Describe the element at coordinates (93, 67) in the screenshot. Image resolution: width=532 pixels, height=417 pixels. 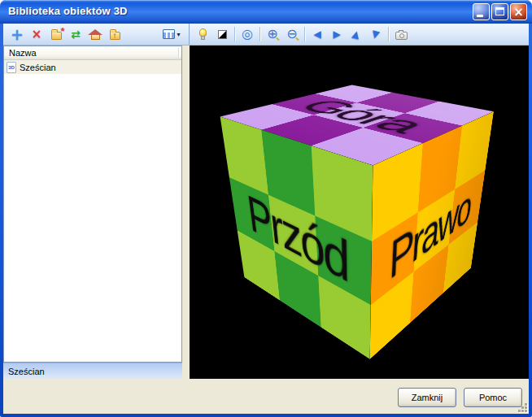
I see `list-item: 3D Sześcian` at that location.